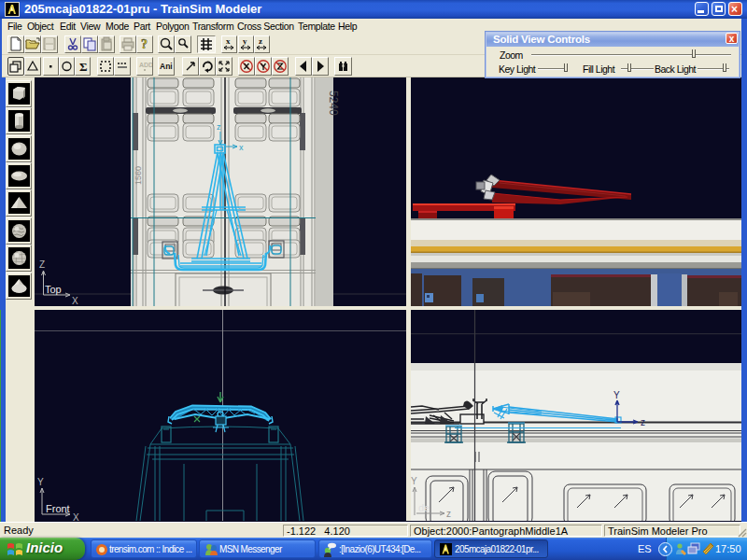 The width and height of the screenshot is (747, 560). Describe the element at coordinates (84, 67) in the screenshot. I see `svg-text: Σ` at that location.